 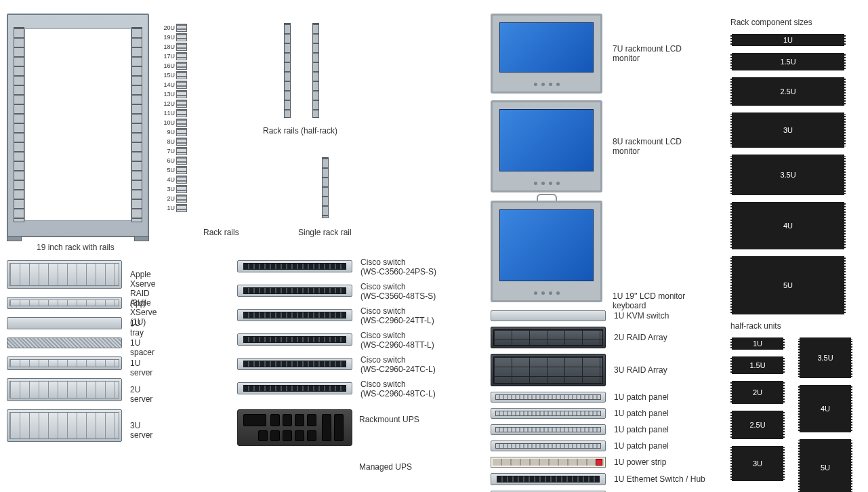 I want to click on xserve, so click(x=64, y=303).